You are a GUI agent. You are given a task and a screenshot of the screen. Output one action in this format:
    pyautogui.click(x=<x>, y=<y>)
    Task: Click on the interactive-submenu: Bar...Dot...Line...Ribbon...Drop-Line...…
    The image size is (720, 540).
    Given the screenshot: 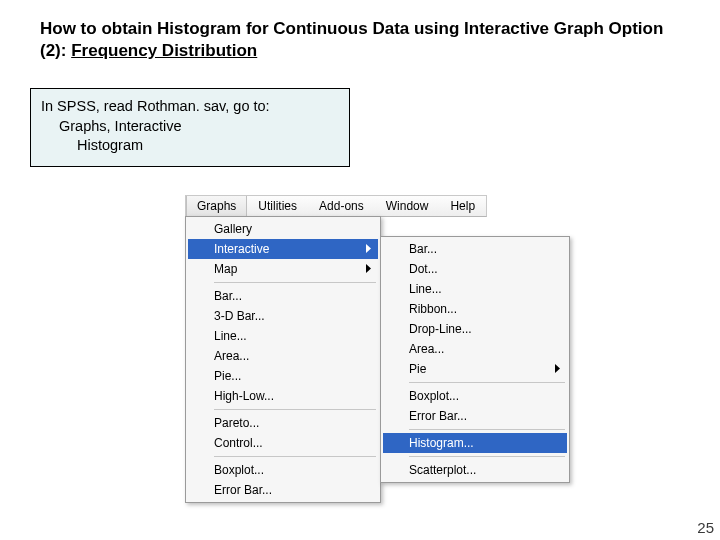 What is the action you would take?
    pyautogui.click(x=475, y=360)
    